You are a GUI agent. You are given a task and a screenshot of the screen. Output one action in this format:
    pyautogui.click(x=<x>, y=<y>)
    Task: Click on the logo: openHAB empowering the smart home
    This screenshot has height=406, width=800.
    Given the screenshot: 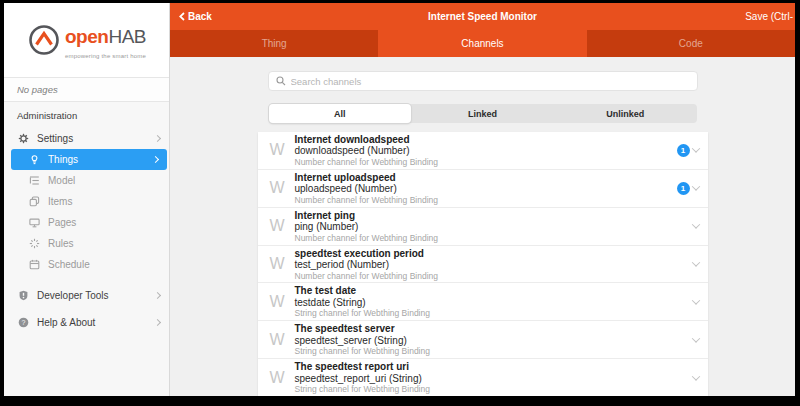 What is the action you would take?
    pyautogui.click(x=86, y=40)
    